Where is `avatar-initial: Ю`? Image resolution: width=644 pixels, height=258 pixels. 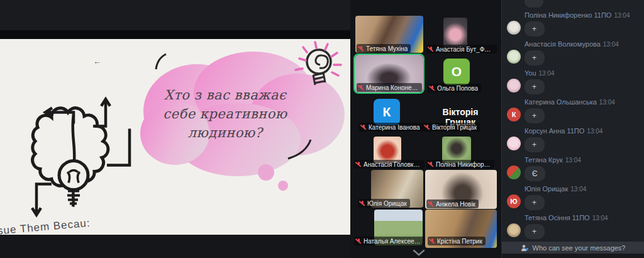 avatar-initial: Ю is located at coordinates (514, 201).